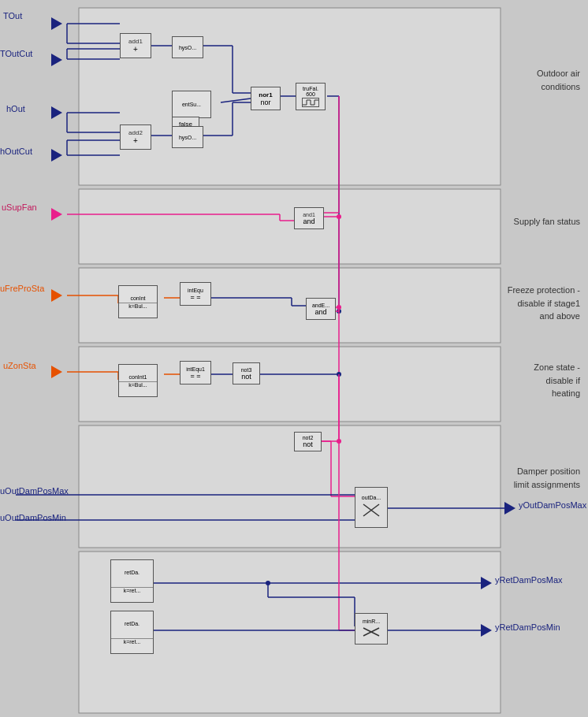 The width and height of the screenshot is (588, 717). What do you see at coordinates (311, 96) in the screenshot?
I see `truFal-block: truFal. 600` at bounding box center [311, 96].